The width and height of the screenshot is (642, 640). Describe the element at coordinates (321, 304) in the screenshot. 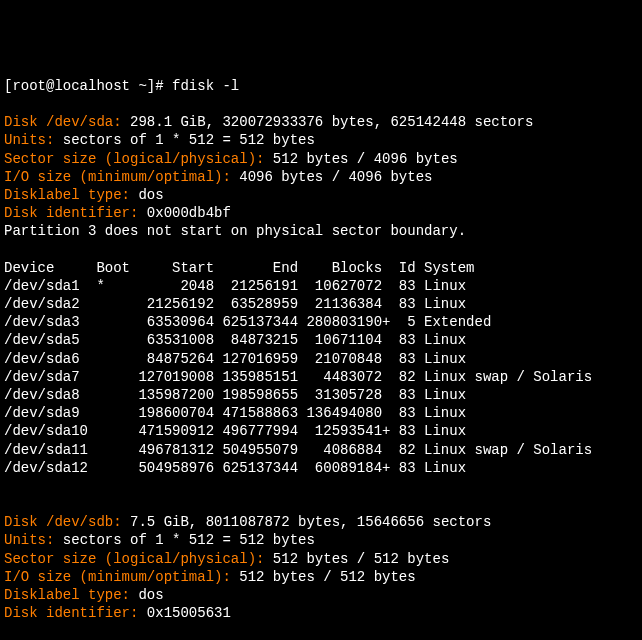

I see `terminal-line: /dev/sda2 21256192 63528959 21136384 83 …` at that location.